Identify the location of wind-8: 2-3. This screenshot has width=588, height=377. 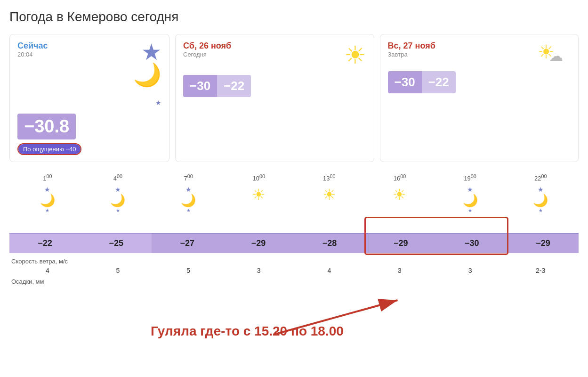
(540, 270).